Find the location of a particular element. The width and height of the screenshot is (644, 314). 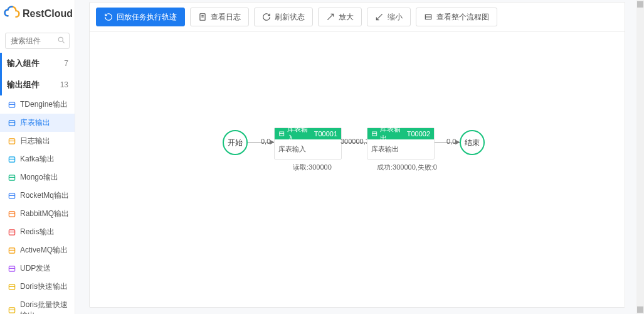

main-scrollbar is located at coordinates (640, 157).